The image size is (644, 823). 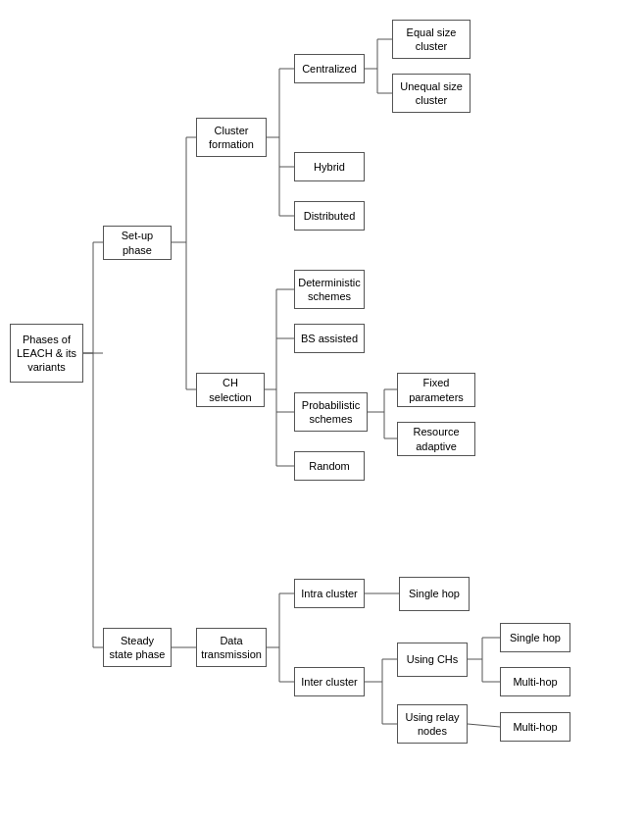 What do you see at coordinates (432, 659) in the screenshot?
I see `node-using-chs: Using CHs` at bounding box center [432, 659].